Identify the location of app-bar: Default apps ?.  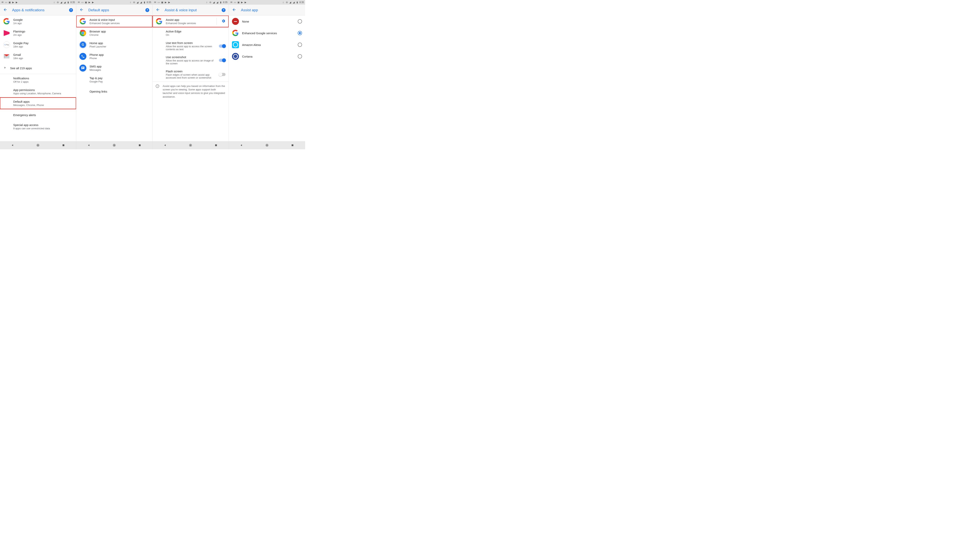
(114, 10).